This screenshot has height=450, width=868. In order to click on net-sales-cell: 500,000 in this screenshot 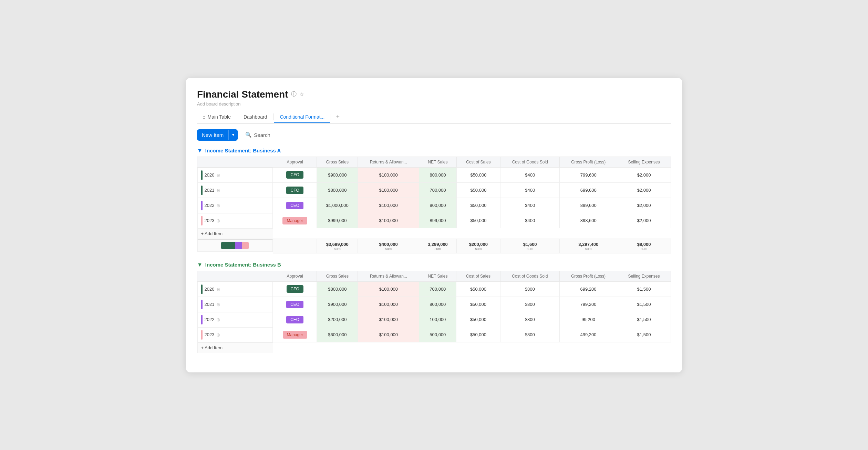, I will do `click(438, 335)`.